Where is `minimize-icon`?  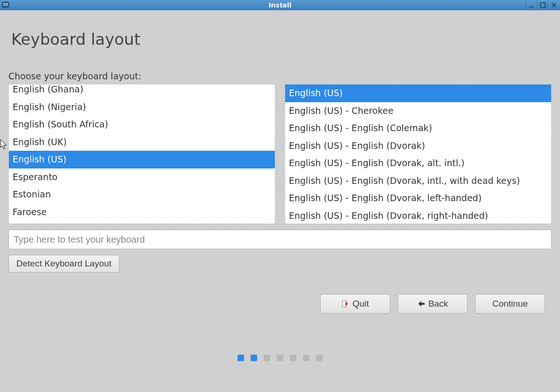
minimize-icon is located at coordinates (532, 5).